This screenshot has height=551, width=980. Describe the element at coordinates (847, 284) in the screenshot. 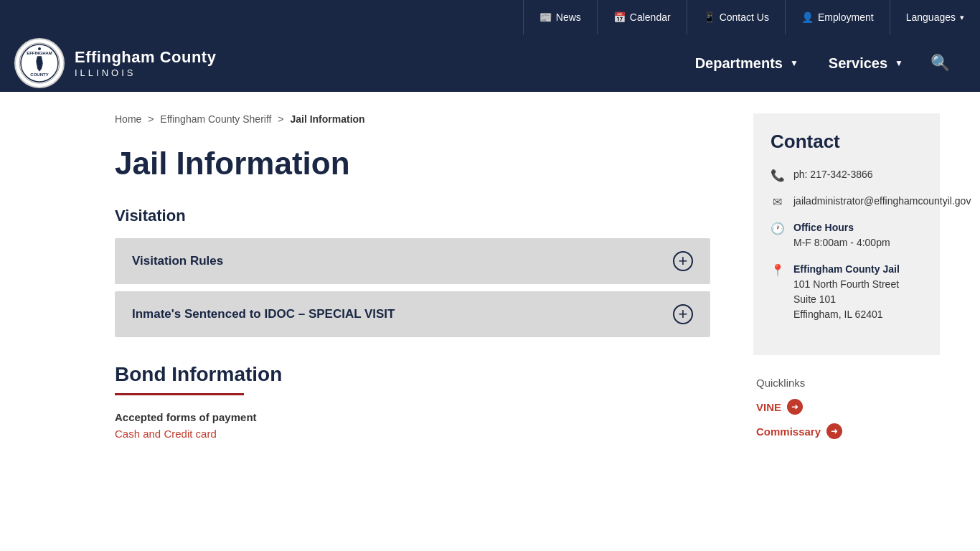

I see `address-line1: 101 North Fourth Street` at that location.